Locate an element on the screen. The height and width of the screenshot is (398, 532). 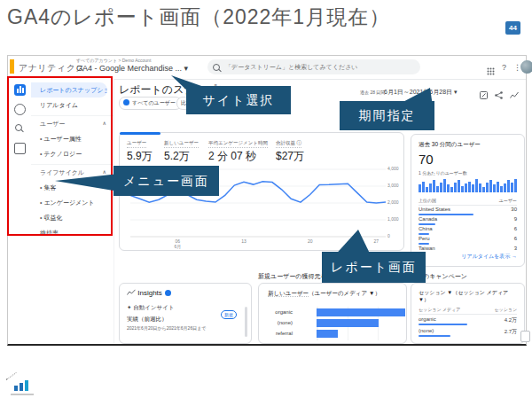
explore-nav-icon is located at coordinates (20, 129).